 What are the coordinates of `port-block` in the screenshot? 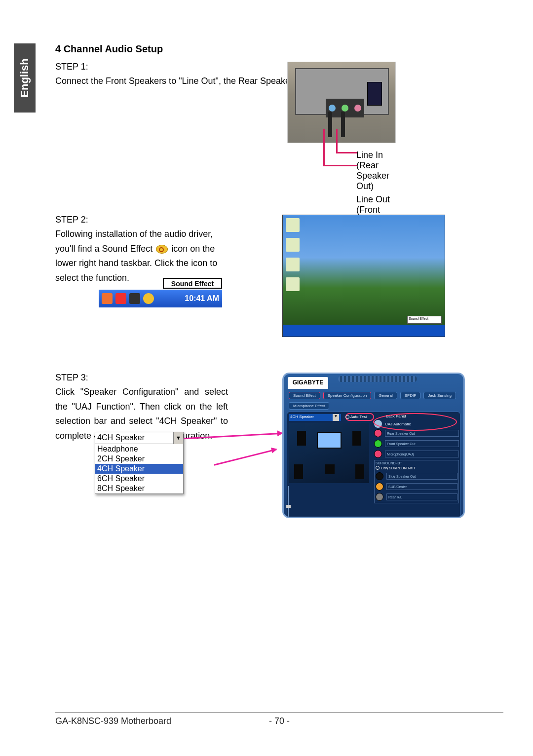 It's located at (375, 94).